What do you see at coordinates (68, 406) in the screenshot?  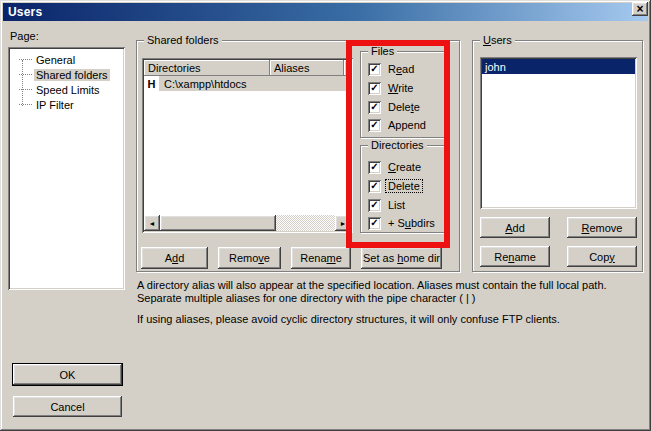 I see `cancel-button: Cancel` at bounding box center [68, 406].